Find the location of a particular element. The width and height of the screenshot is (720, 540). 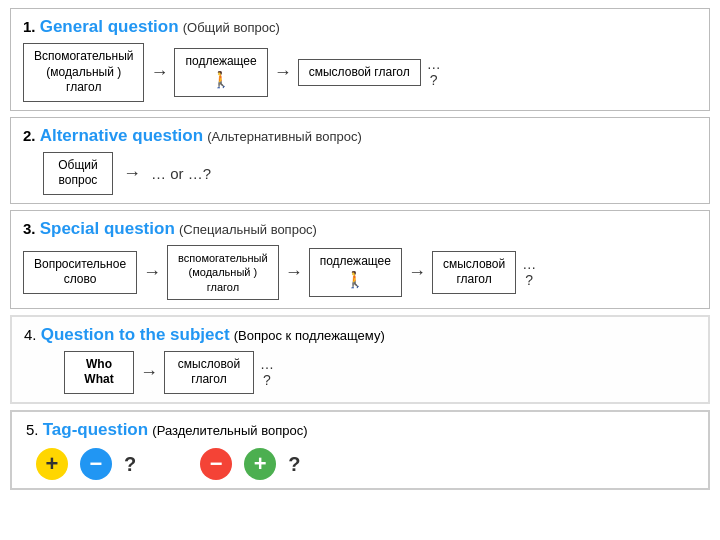

q-mark-1: ? is located at coordinates (130, 464).